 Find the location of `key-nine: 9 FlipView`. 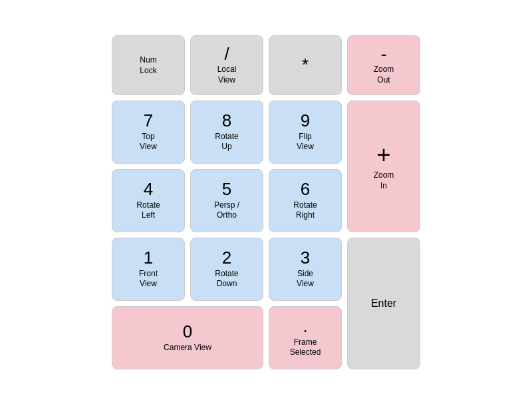

key-nine: 9 FlipView is located at coordinates (305, 132).